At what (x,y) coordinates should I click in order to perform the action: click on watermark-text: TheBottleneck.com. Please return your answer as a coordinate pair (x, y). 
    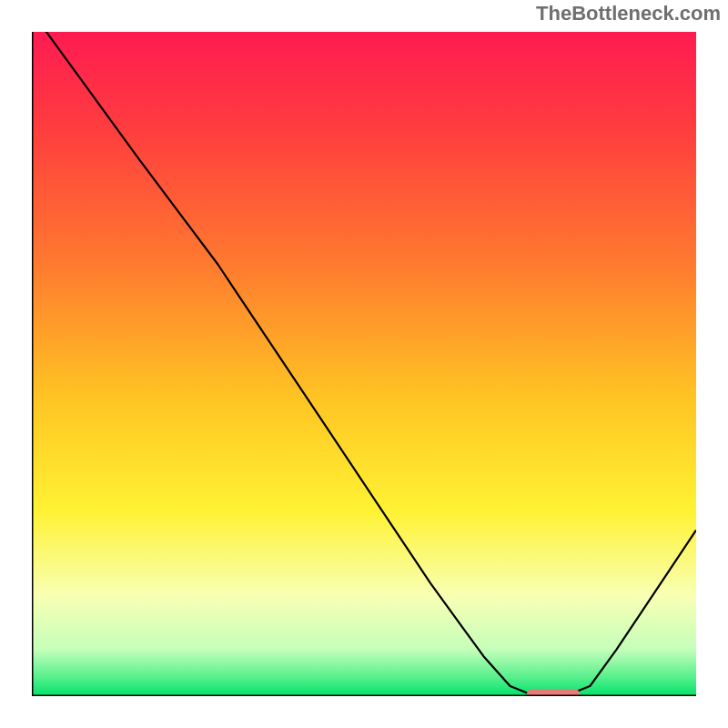
    Looking at the image, I should click on (628, 14).